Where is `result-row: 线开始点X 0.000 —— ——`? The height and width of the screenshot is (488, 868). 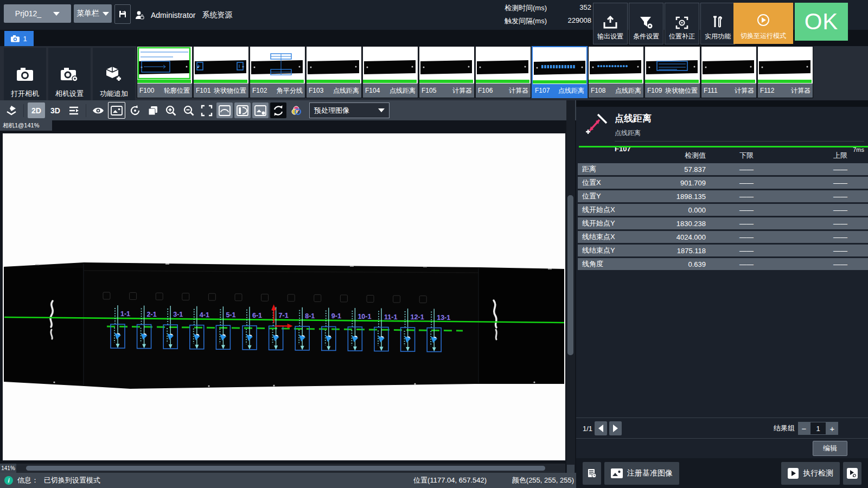
result-row: 线开始点X 0.000 —— —— is located at coordinates (723, 210).